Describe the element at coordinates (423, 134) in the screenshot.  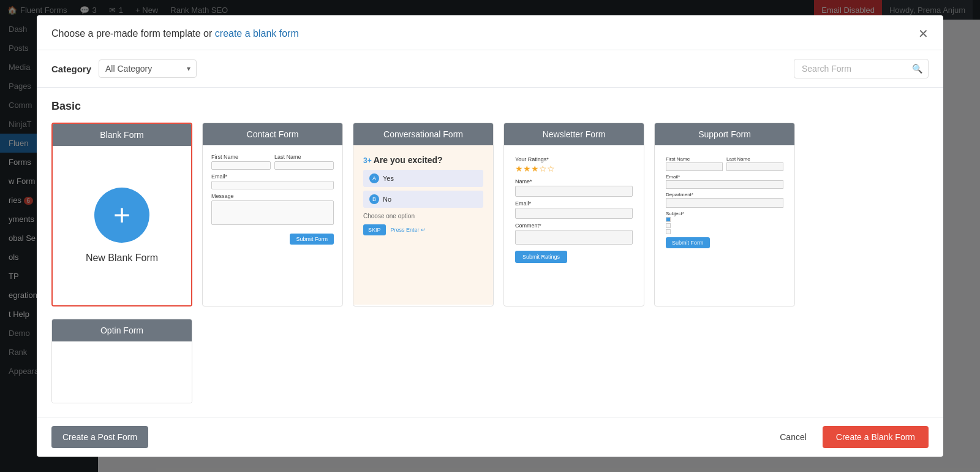
I see `conversational-form-header: Conversational Form` at that location.